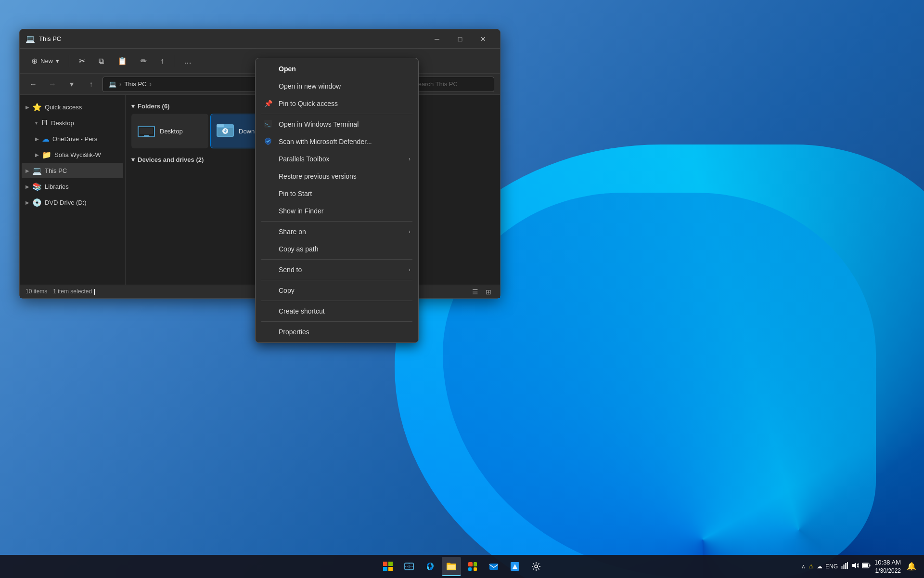 The height and width of the screenshot is (578, 924). I want to click on window-app-icon: 💻, so click(30, 39).